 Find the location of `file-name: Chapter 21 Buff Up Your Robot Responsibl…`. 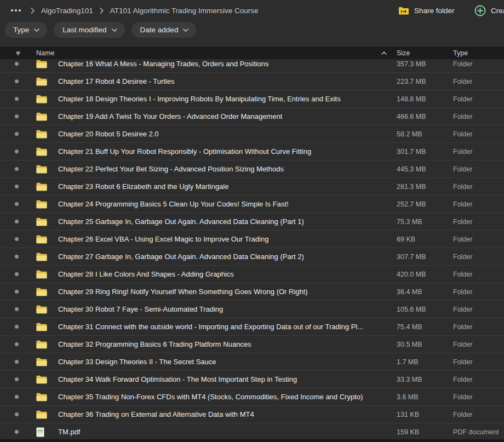

file-name: Chapter 21 Buff Up Your Robot Responsibl… is located at coordinates (227, 151).